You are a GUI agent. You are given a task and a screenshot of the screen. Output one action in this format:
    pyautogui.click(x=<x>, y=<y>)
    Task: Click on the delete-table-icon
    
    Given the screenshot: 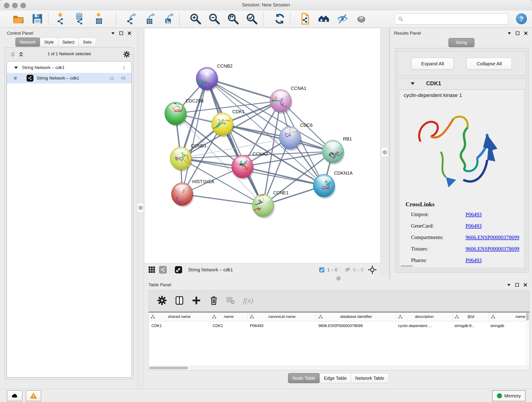 What is the action you would take?
    pyautogui.click(x=231, y=300)
    